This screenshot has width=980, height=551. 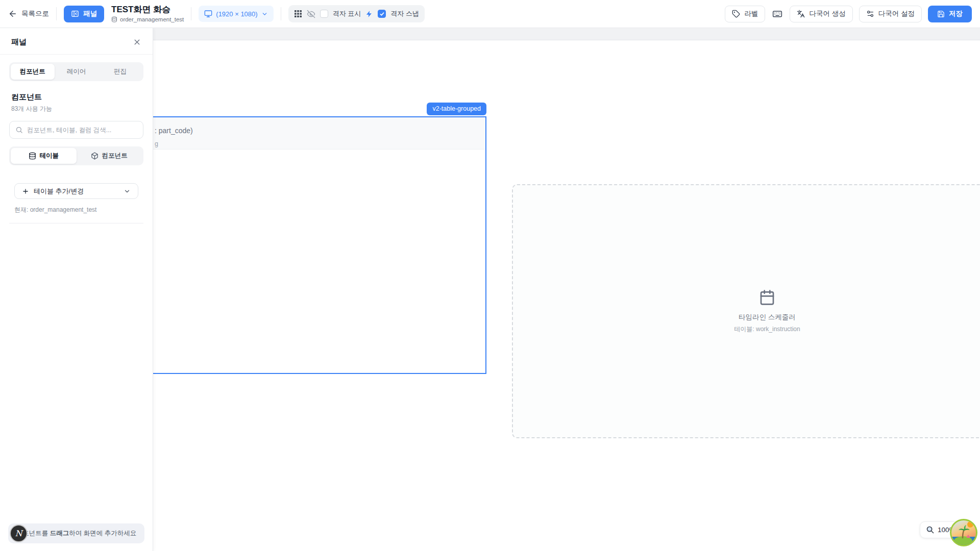 What do you see at coordinates (18, 534) in the screenshot?
I see `collaborator-cursor-badge: N` at bounding box center [18, 534].